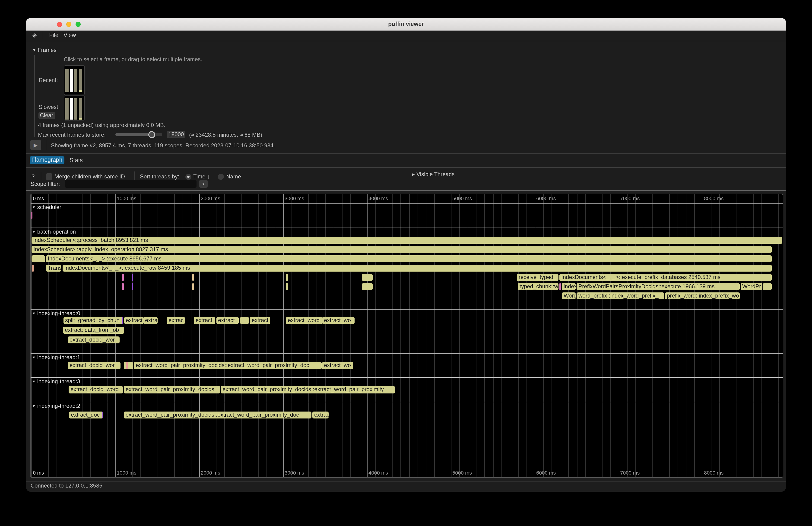 This screenshot has width=812, height=526. Describe the element at coordinates (76, 109) in the screenshot. I see `frame-bar` at that location.